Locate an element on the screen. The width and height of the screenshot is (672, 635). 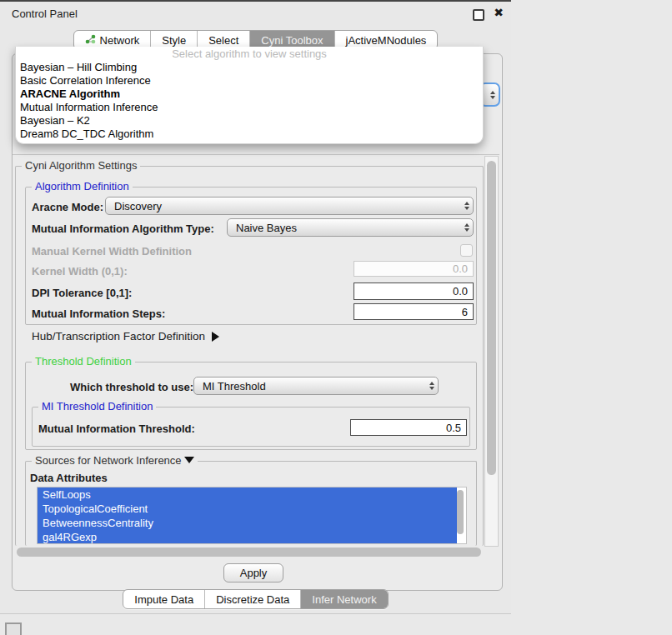
algorithm-option: Dream8 DC_TDC Algorithm is located at coordinates (249, 134).